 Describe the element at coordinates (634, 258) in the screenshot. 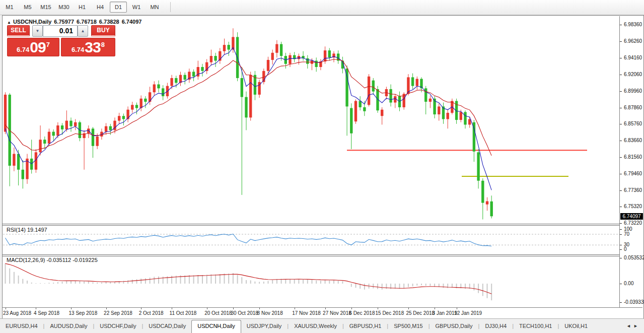

I see `macd-axis-label: 0.053532` at that location.